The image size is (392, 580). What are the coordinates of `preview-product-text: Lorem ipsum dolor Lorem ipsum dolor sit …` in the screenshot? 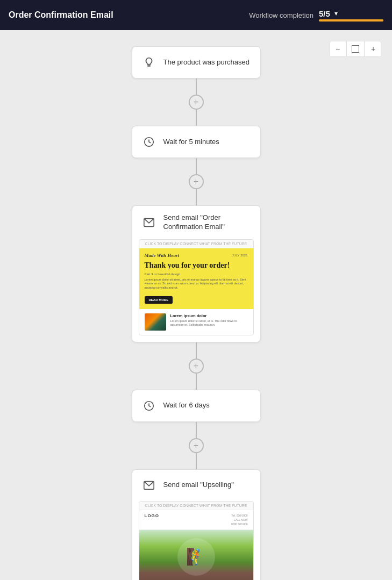 It's located at (209, 320).